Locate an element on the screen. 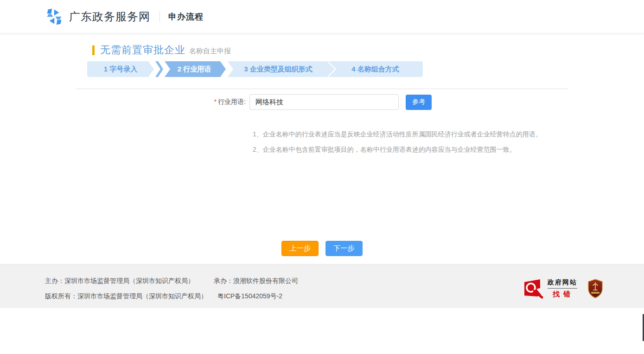 Image resolution: width=644 pixels, height=354 pixels. industry-term-notes: 1、企业名称中的行业表述应当是反映企业经济活动性质所属国民经济行业或者企业经营特… is located at coordinates (411, 142).